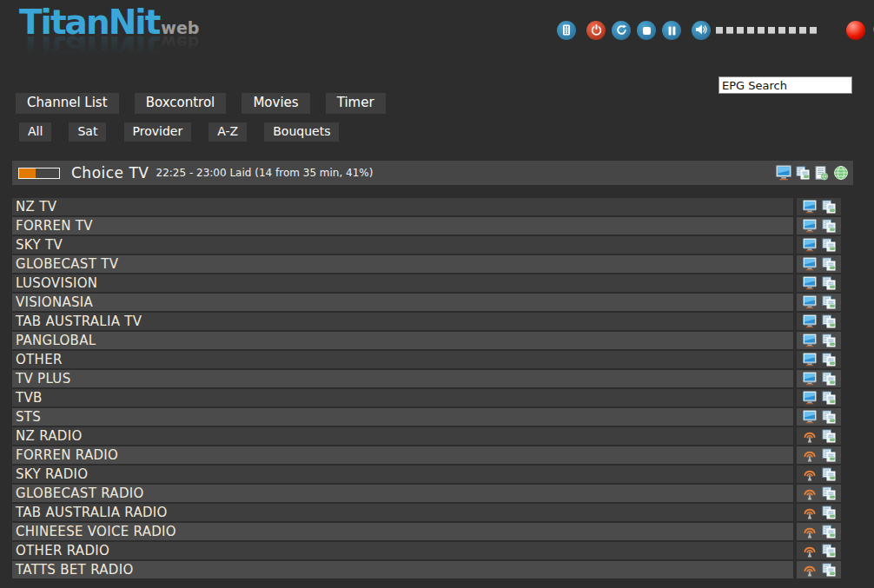 The image size is (874, 588). What do you see at coordinates (427, 551) in the screenshot?
I see `channel-row: OTHER RADIO` at bounding box center [427, 551].